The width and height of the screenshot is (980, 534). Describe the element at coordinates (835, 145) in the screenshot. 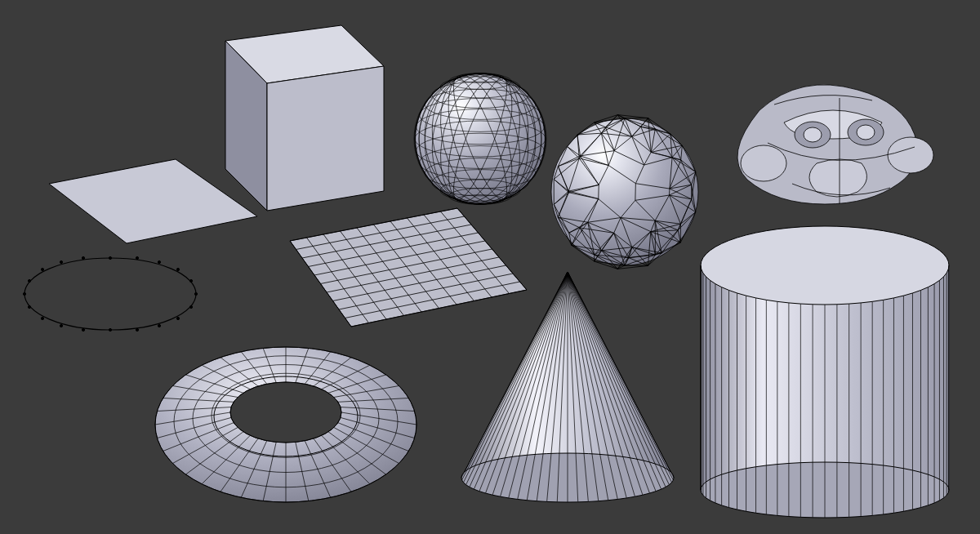

I see `mesh-suzanne` at that location.